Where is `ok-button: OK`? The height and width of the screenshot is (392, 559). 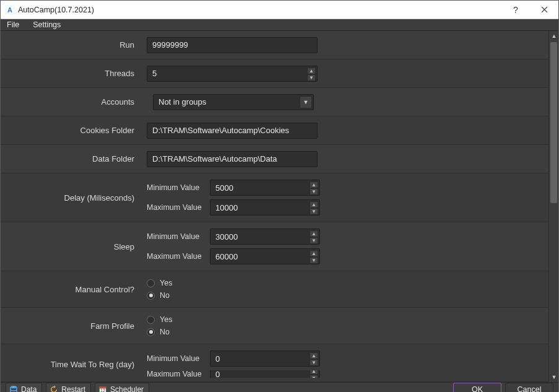 ok-button: OK is located at coordinates (477, 388).